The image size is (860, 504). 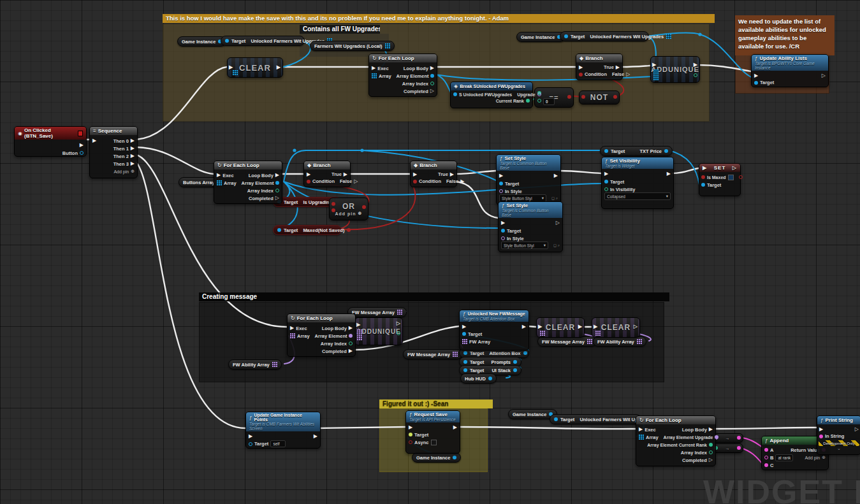 I want to click on target-self-field: self, so click(x=278, y=443).